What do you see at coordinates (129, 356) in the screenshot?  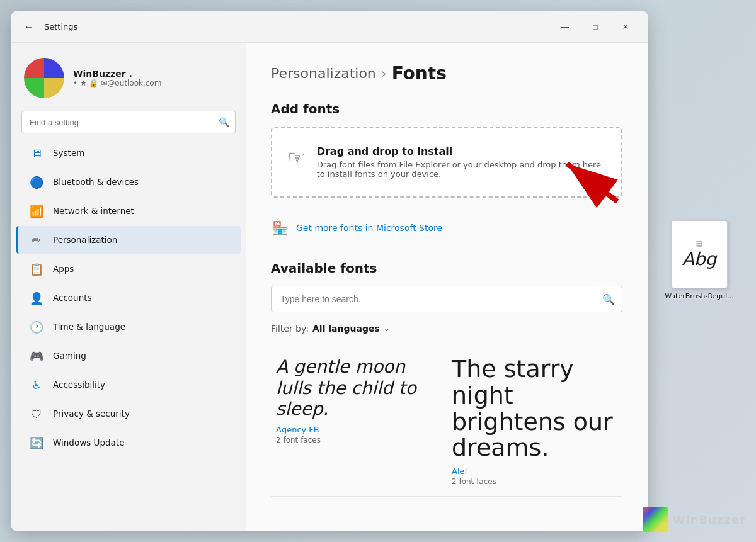 I see `sidebar-item-gaming: 🎮 Gaming` at bounding box center [129, 356].